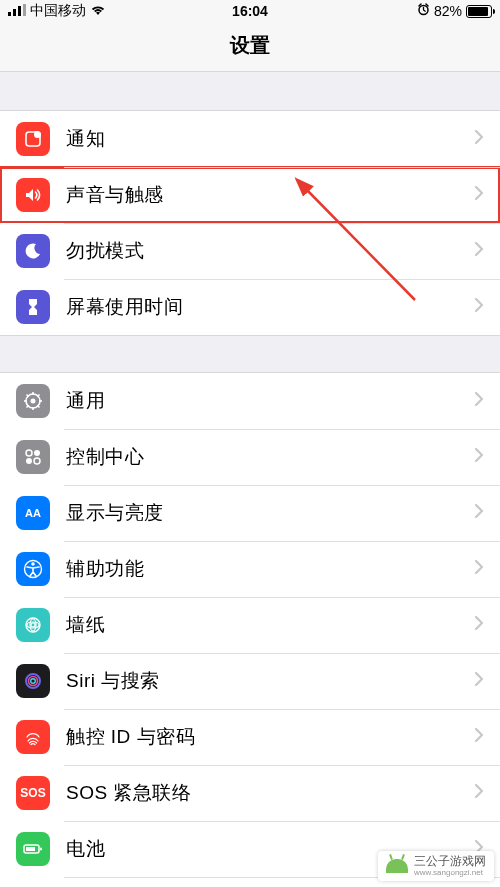 Image resolution: width=500 pixels, height=887 pixels. What do you see at coordinates (250, 793) in the screenshot?
I see `row-emergency-sos: SOS SOS 紧急联络` at bounding box center [250, 793].